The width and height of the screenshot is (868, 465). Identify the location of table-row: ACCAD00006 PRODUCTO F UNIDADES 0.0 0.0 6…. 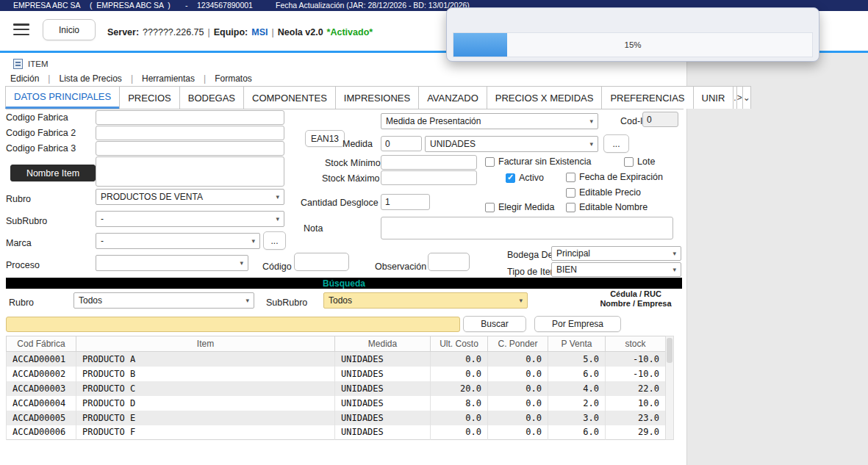
(337, 433).